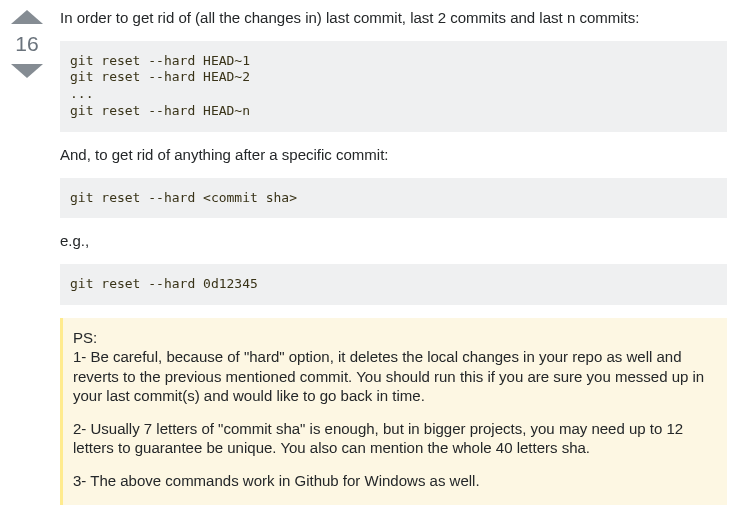 This screenshot has height=518, width=735. I want to click on code-block-example: git reset --hard 0d12345, so click(394, 284).